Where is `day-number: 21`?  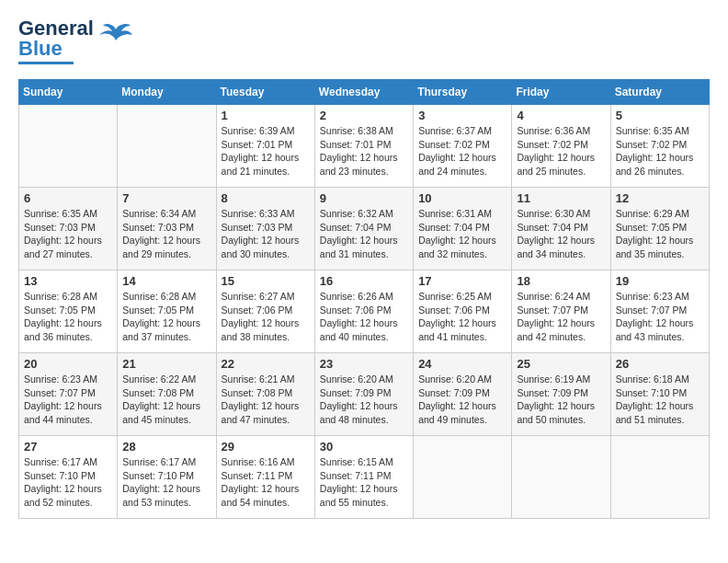
day-number: 21 is located at coordinates (166, 364).